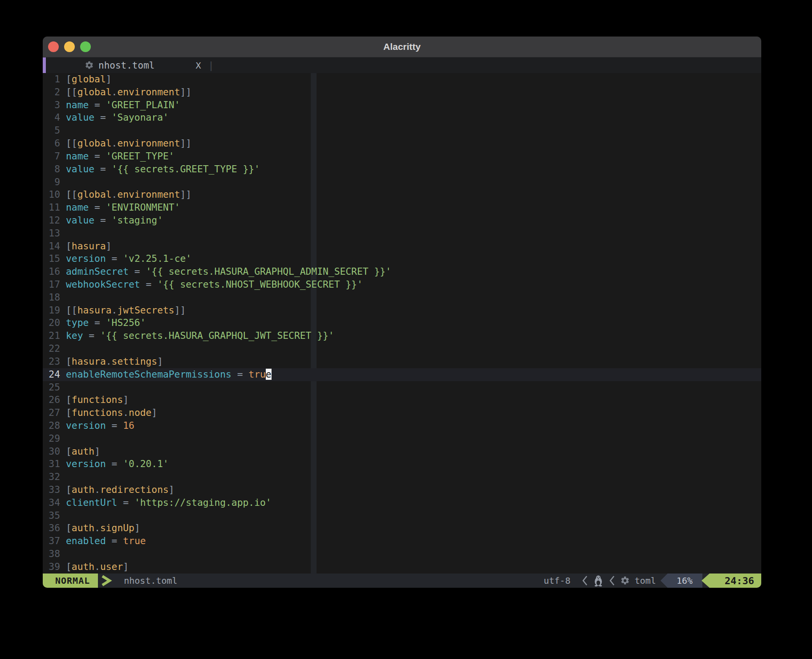 The image size is (812, 659). What do you see at coordinates (150, 581) in the screenshot?
I see `statusbar-filename: nhost.toml` at bounding box center [150, 581].